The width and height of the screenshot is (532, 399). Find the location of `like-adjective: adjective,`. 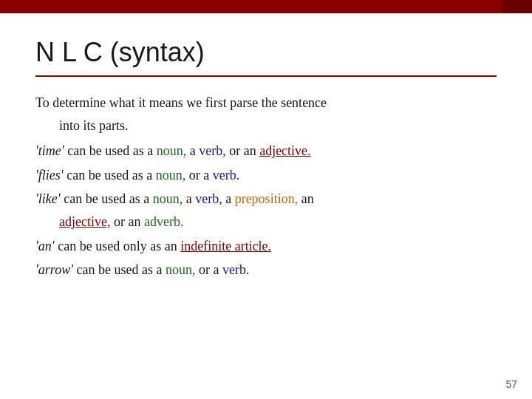

like-adjective: adjective, is located at coordinates (84, 222).